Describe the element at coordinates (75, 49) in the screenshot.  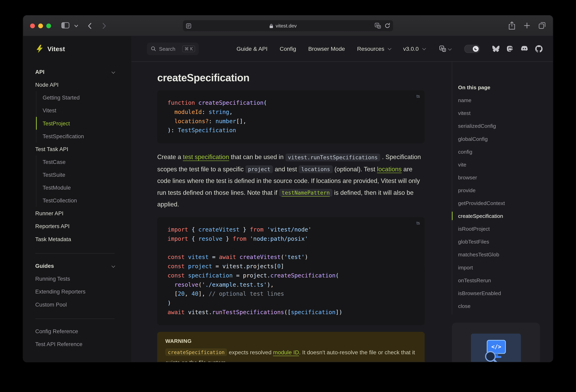
I see `site-logo: Vitest` at that location.